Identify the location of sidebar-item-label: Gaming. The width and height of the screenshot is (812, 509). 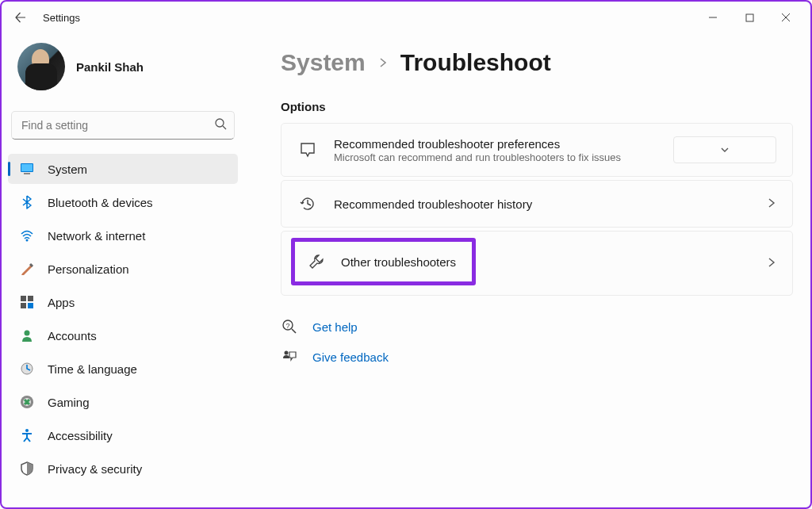
(68, 403).